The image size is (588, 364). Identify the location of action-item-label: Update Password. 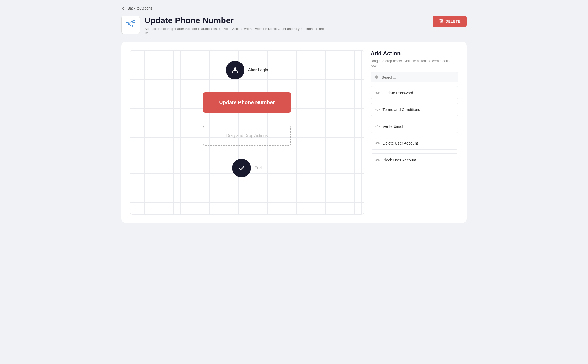
(398, 93).